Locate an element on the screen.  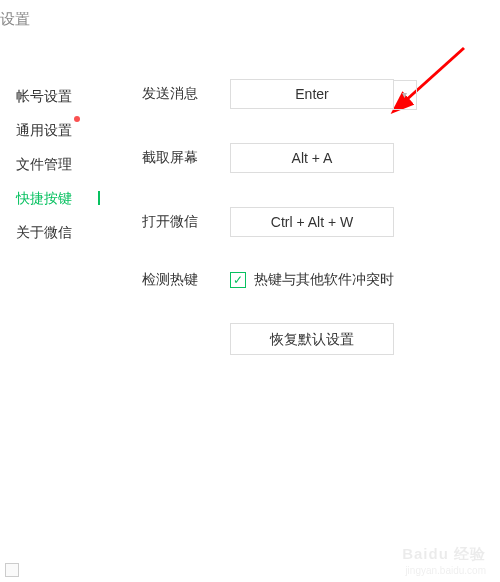
checkbox-label: 热键与其他软件冲突时 is located at coordinates (324, 280).